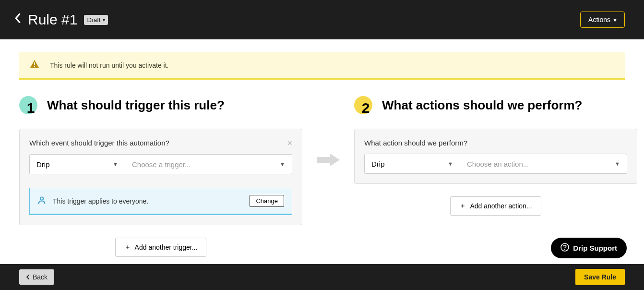  I want to click on trigger-scope-text: This trigger applies to everyone., so click(101, 201).